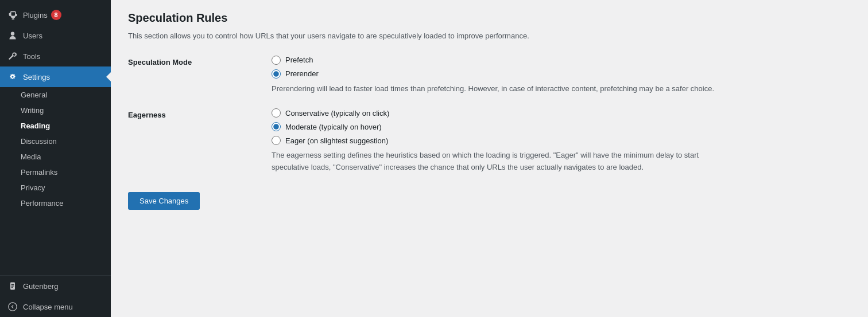 Image resolution: width=868 pixels, height=317 pixels. I want to click on sidebar-item-discussion: Discussion, so click(55, 141).